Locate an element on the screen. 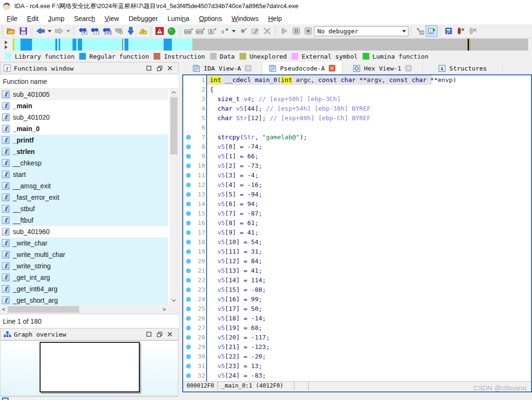 The image size is (532, 400). navband-instruction-segment is located at coordinates (123, 45).